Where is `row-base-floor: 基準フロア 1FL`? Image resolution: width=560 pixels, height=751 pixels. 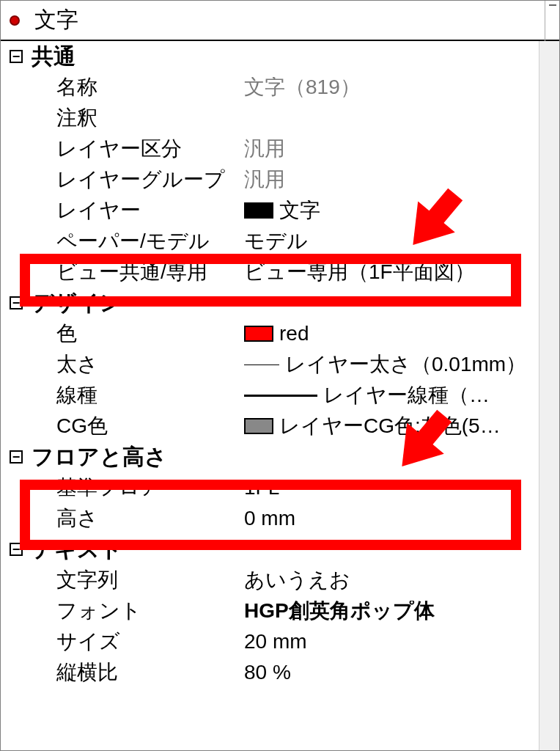
row-base-floor: 基準フロア 1FL is located at coordinates (280, 488).